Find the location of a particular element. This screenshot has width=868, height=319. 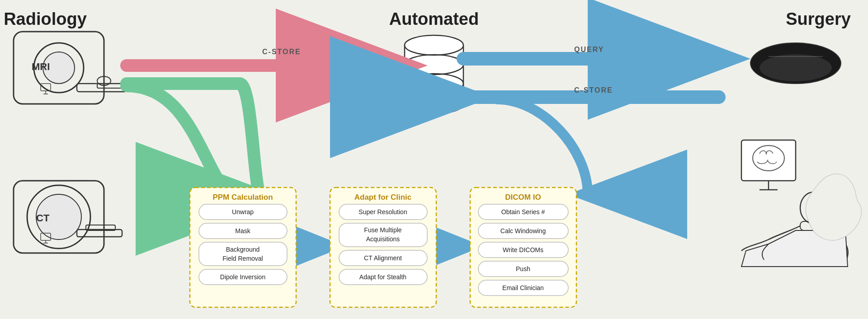

svg-text: Field Removal is located at coordinates (242, 258).